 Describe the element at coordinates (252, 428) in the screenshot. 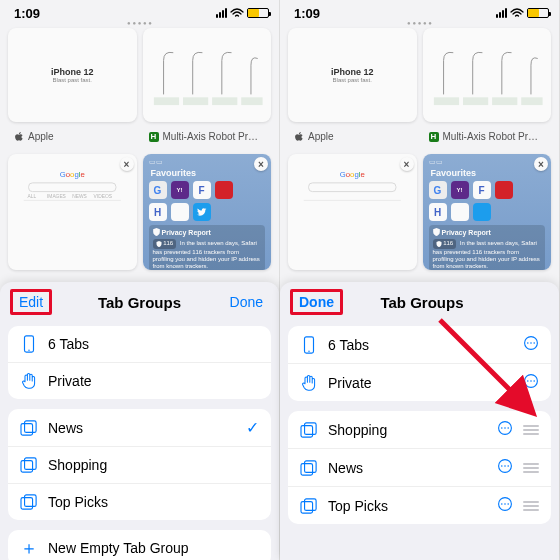

I see `checkmark-icon: ✓` at that location.